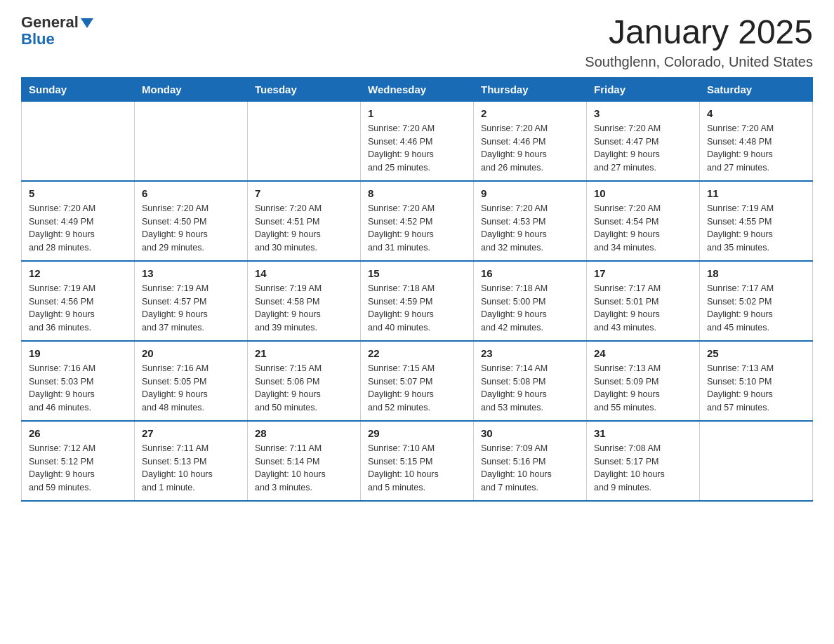  What do you see at coordinates (756, 194) in the screenshot?
I see `day-number: 11` at bounding box center [756, 194].